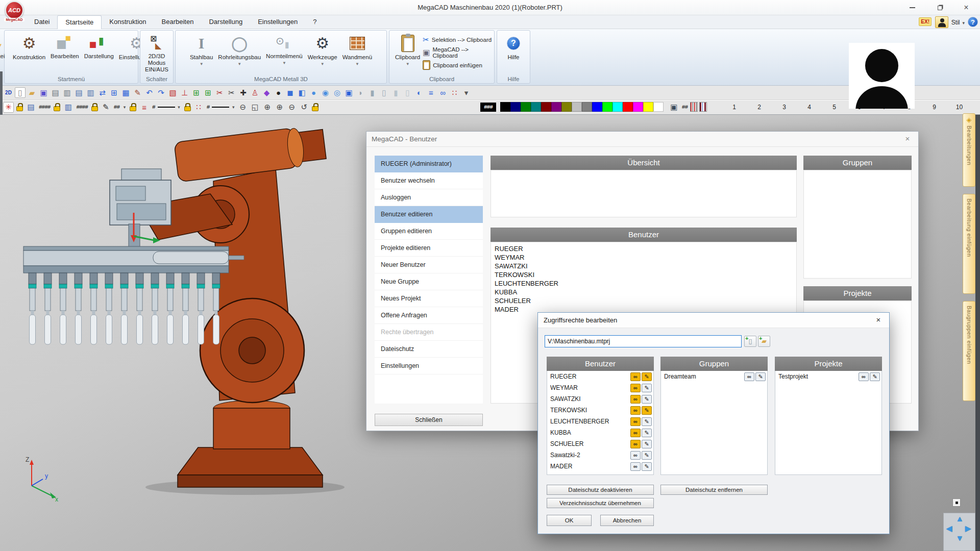 This screenshot has height=551, width=980. Describe the element at coordinates (44, 107) in the screenshot. I see `layer-value-display: ####` at that location.